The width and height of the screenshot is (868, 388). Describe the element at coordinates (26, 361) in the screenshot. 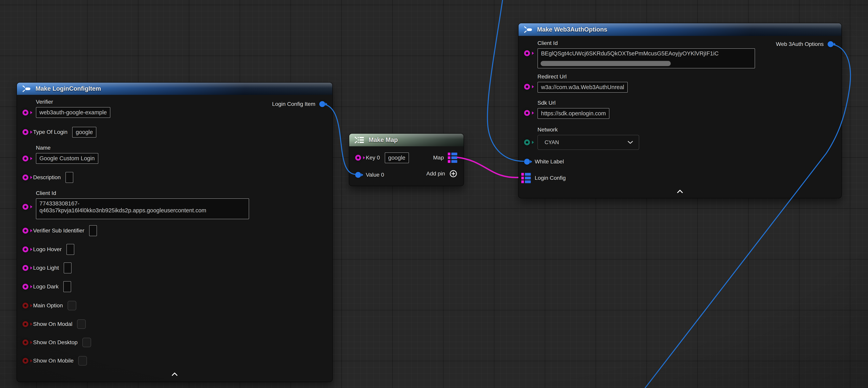

I see `input-pin-show-on-mobile` at that location.